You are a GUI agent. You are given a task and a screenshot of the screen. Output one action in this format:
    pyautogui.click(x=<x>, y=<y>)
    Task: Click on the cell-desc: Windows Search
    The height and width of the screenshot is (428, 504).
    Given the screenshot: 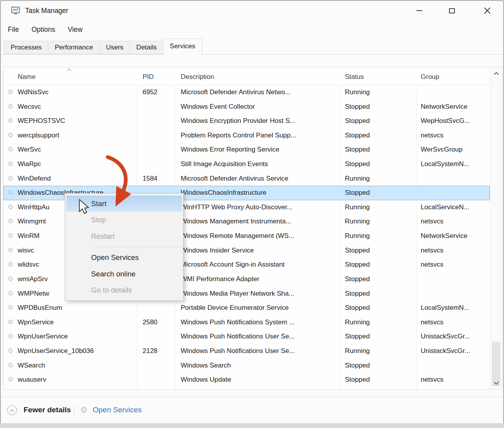 What is the action you would take?
    pyautogui.click(x=258, y=366)
    